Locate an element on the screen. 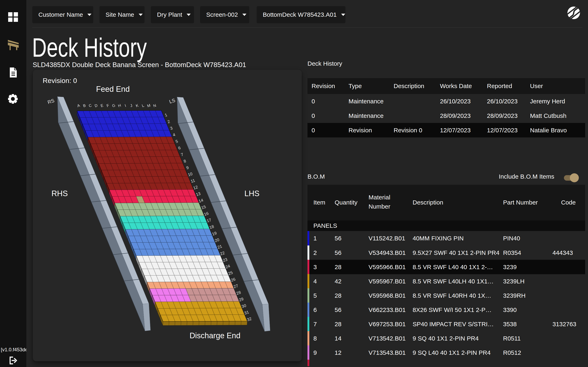 The image size is (588, 367). svg-text: 11 is located at coordinates (193, 181).